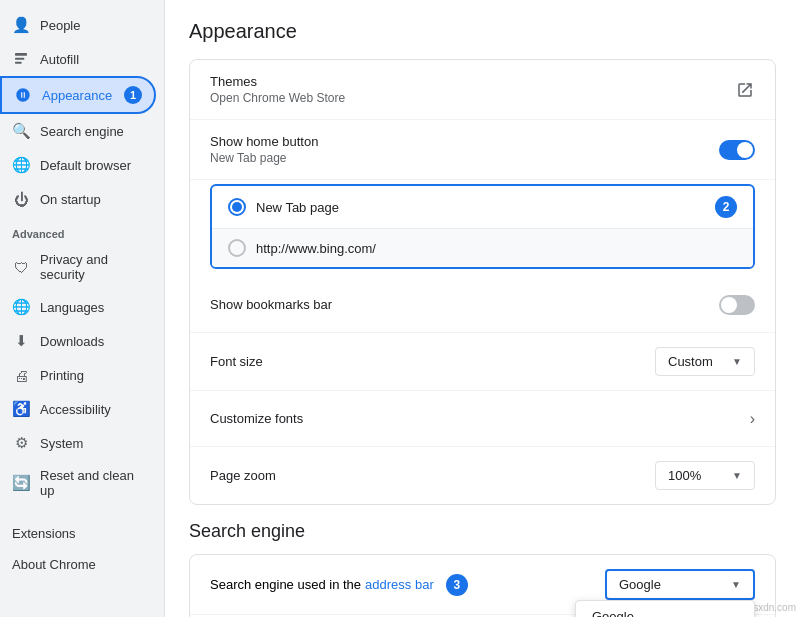 This screenshot has width=800, height=617. Describe the element at coordinates (78, 375) in the screenshot. I see `sidebar-item-printing: 🖨 Printing` at that location.